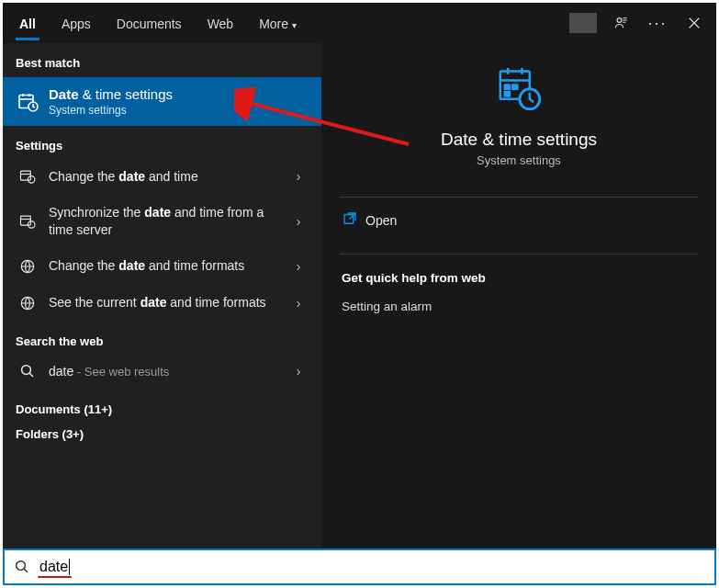 The height and width of the screenshot is (588, 719). What do you see at coordinates (583, 23) in the screenshot?
I see `account-tile` at bounding box center [583, 23].